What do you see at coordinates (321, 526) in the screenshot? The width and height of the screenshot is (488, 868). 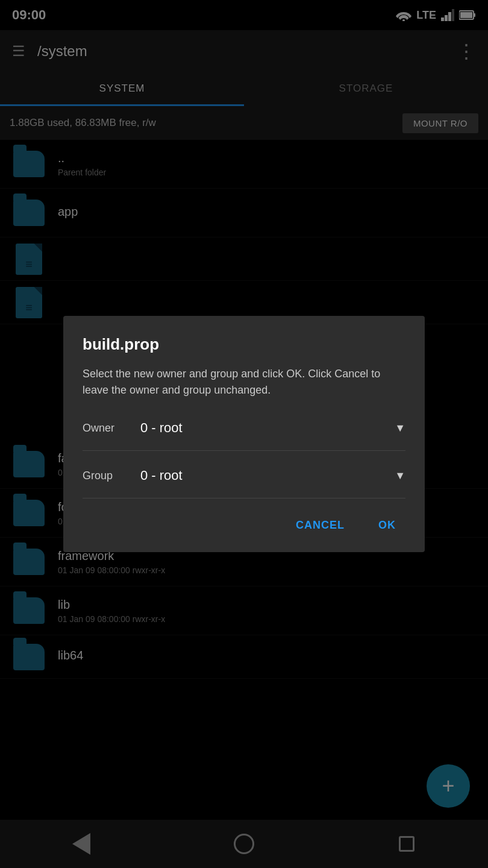 I see `cancel-button: CANCEL` at bounding box center [321, 526].